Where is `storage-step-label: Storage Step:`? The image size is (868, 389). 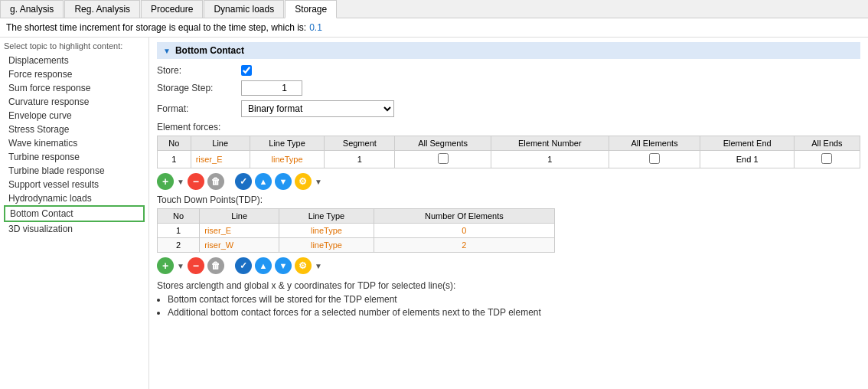
storage-step-label: Storage Step: is located at coordinates (199, 88).